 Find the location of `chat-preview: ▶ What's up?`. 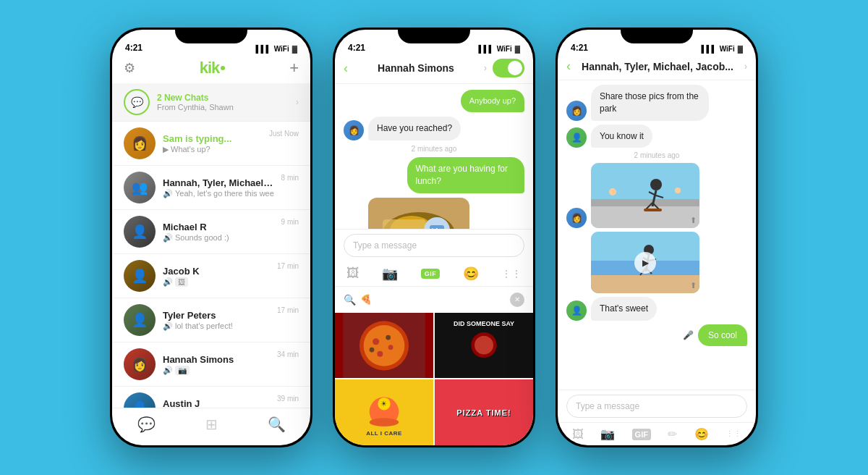

chat-preview: ▶ What's up? is located at coordinates (213, 149).